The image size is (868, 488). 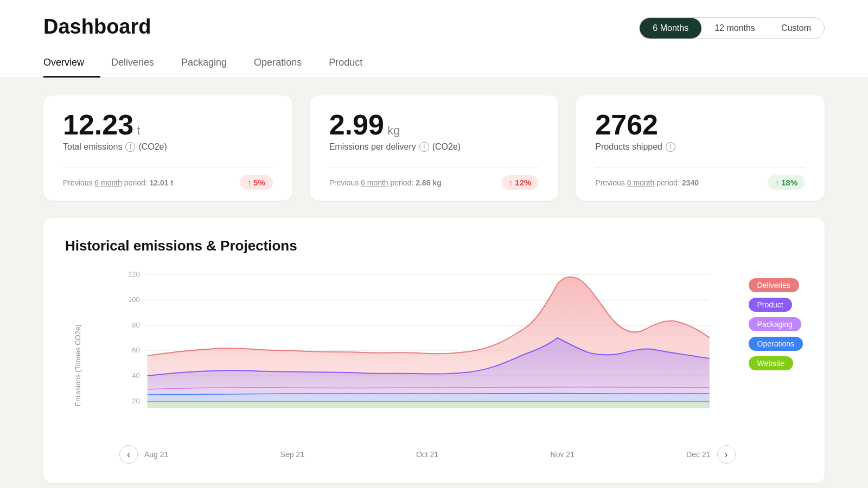 What do you see at coordinates (141, 65) in the screenshot?
I see `tab-deliveries: Deliveries` at bounding box center [141, 65].